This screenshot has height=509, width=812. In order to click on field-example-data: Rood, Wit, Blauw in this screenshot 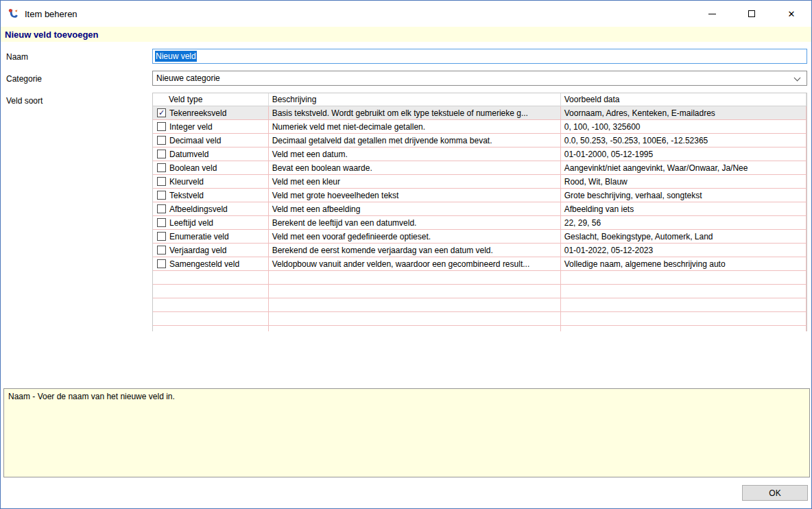, I will do `click(684, 182)`.